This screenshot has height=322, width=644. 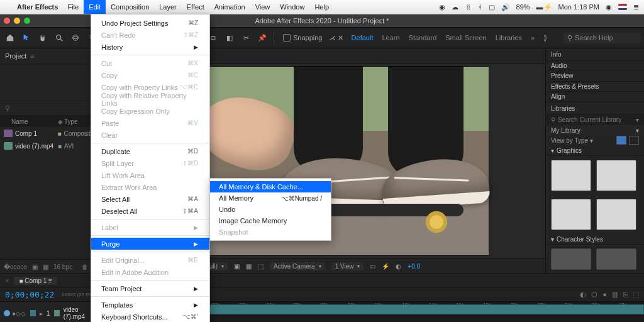 What do you see at coordinates (78, 122) in the screenshot?
I see `col-type: Type` at bounding box center [78, 122].